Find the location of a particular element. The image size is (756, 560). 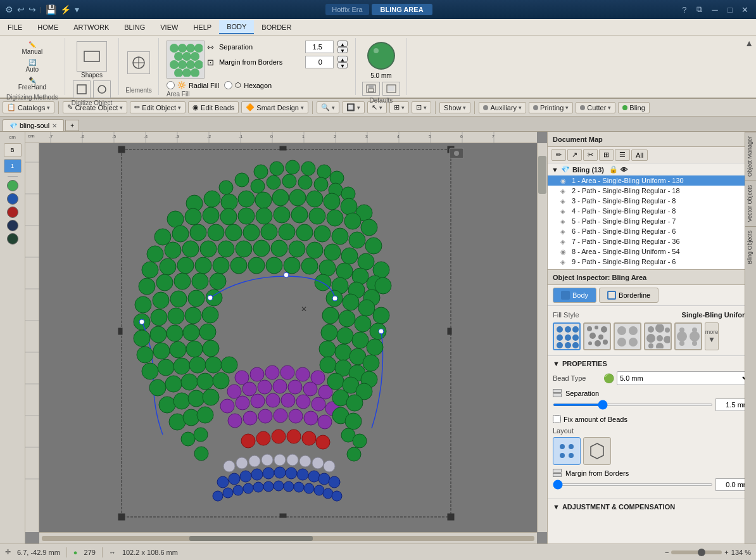

tree-root: ▼ 💎 Bling (13) 🔒 👁 ▲ is located at coordinates (652, 170).